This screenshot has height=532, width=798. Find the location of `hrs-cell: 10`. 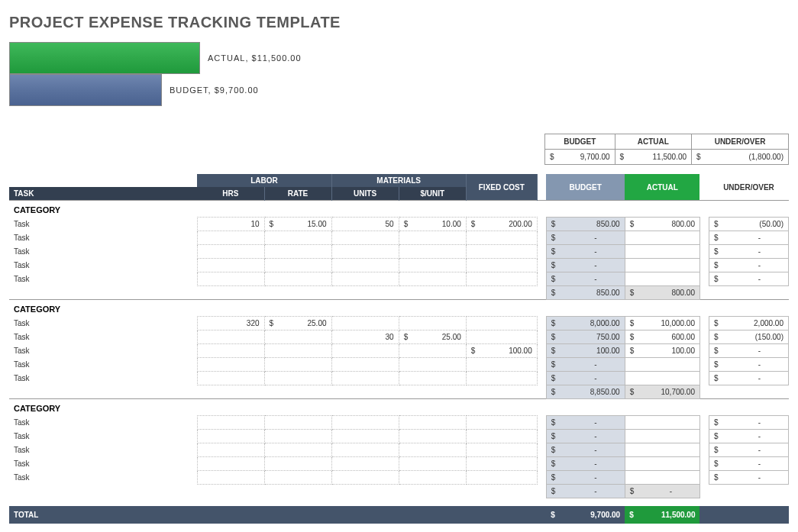

hrs-cell: 10 is located at coordinates (231, 224).